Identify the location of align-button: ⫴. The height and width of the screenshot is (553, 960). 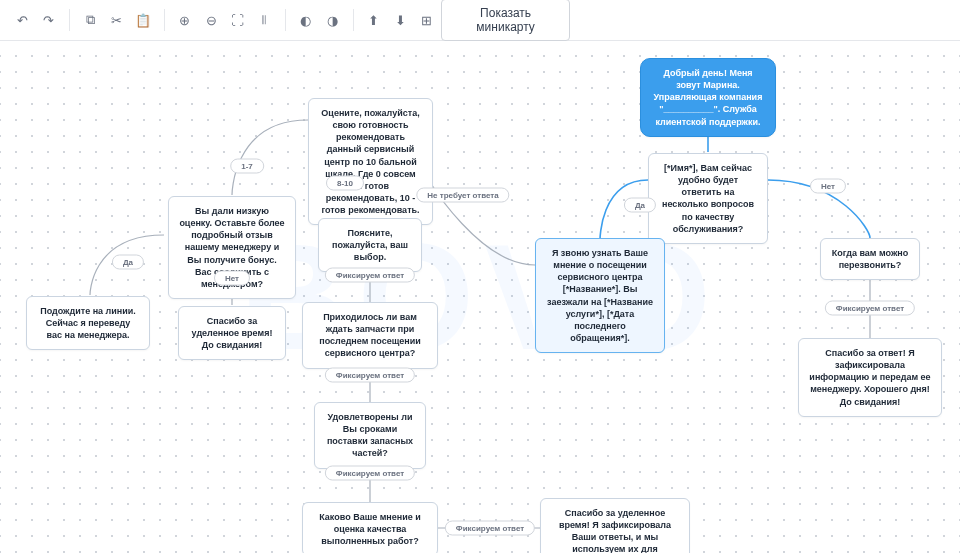
(264, 20).